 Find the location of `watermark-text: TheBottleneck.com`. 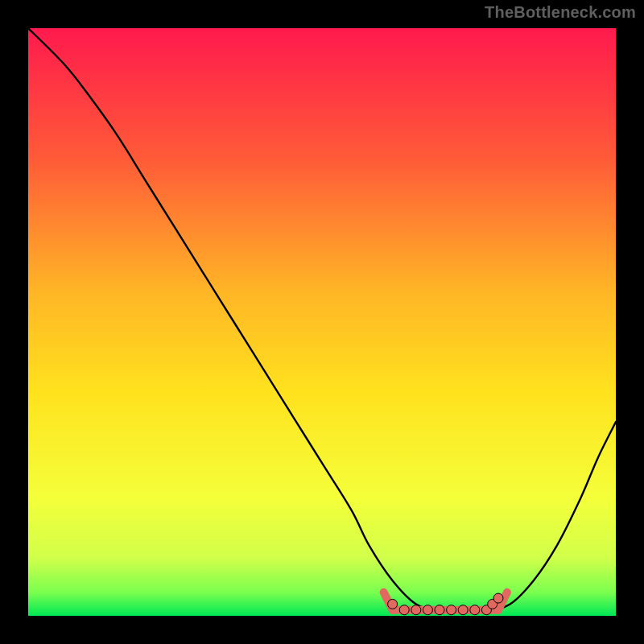

watermark-text: TheBottleneck.com is located at coordinates (560, 13).